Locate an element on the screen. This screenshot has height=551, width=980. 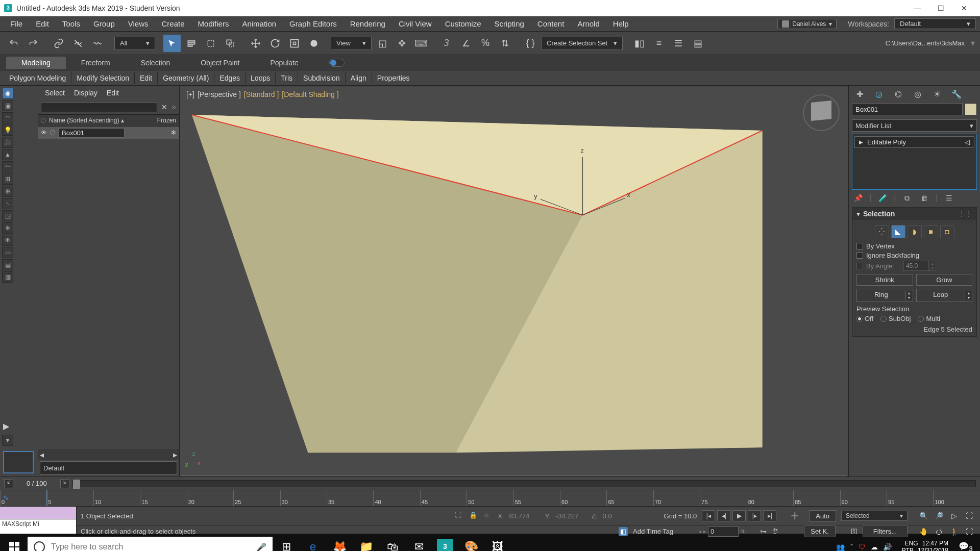
goto-start-button: |◂ is located at coordinates (708, 516).